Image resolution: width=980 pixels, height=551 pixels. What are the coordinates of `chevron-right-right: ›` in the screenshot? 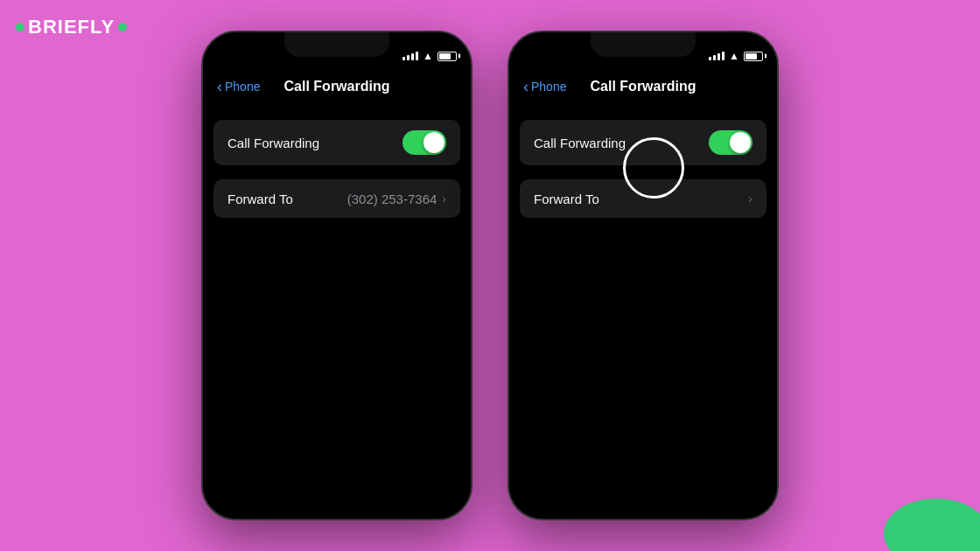 It's located at (751, 199).